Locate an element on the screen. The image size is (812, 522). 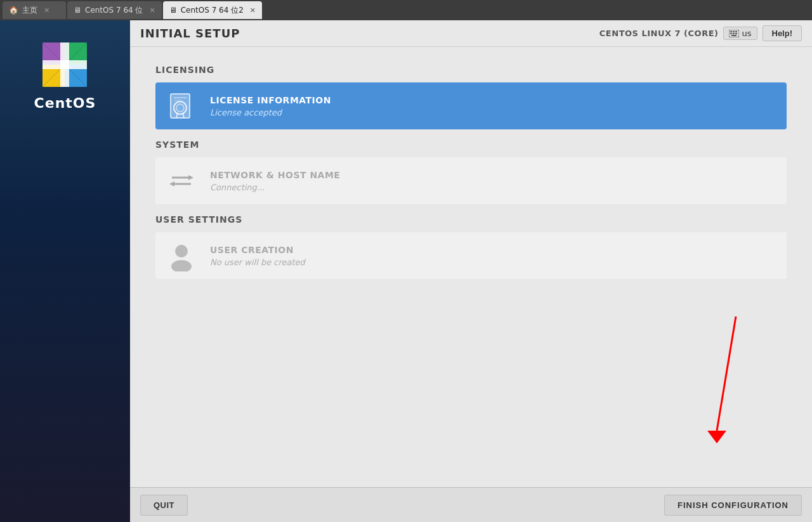
centos-logo-text: CentOS is located at coordinates (65, 103).